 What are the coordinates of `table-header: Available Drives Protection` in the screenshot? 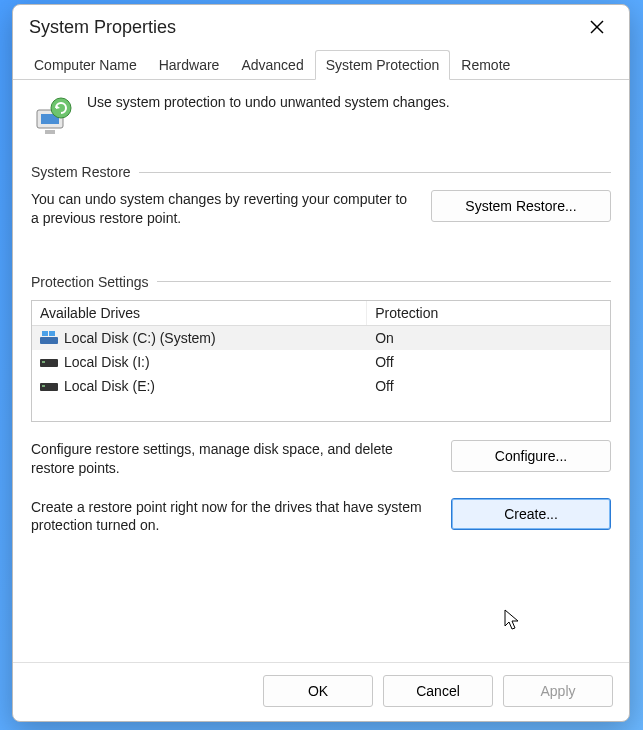 It's located at (321, 314).